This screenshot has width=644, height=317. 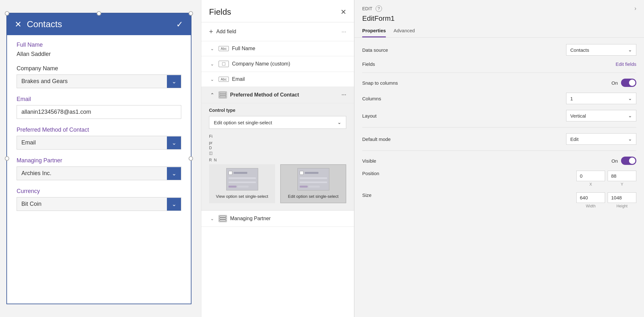 What do you see at coordinates (343, 12) in the screenshot?
I see `fields-close-button: ✕` at bounding box center [343, 12].